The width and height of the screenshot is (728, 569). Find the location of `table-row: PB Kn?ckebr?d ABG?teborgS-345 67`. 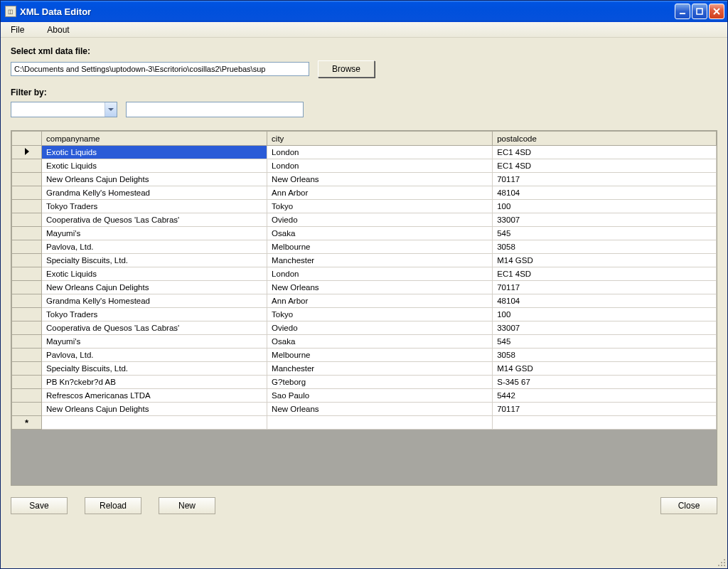

table-row: PB Kn?ckebr?d ABG?teborgS-345 67 is located at coordinates (364, 383).